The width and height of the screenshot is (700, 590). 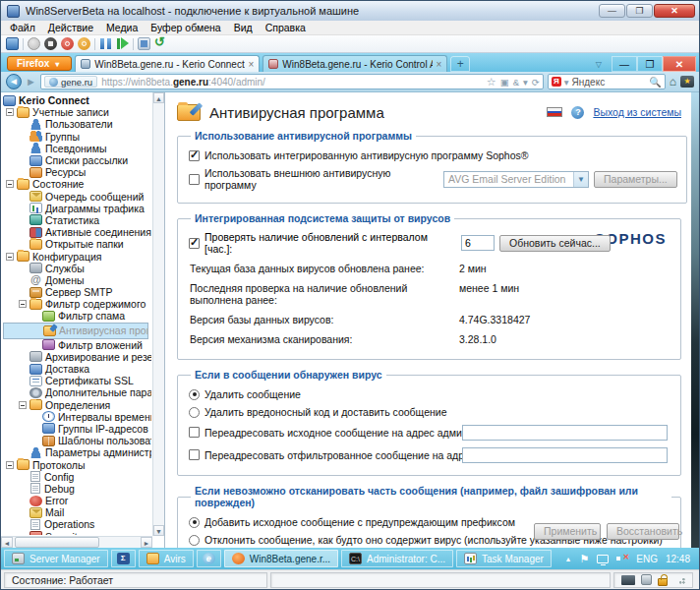 I want to click on engine-dropdown-icon: ▾, so click(x=566, y=83).